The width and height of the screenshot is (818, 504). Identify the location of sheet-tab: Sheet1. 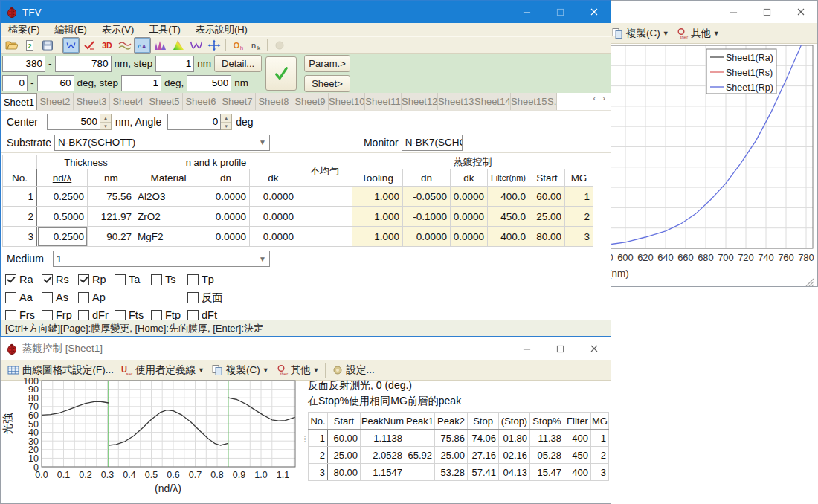
(19, 101).